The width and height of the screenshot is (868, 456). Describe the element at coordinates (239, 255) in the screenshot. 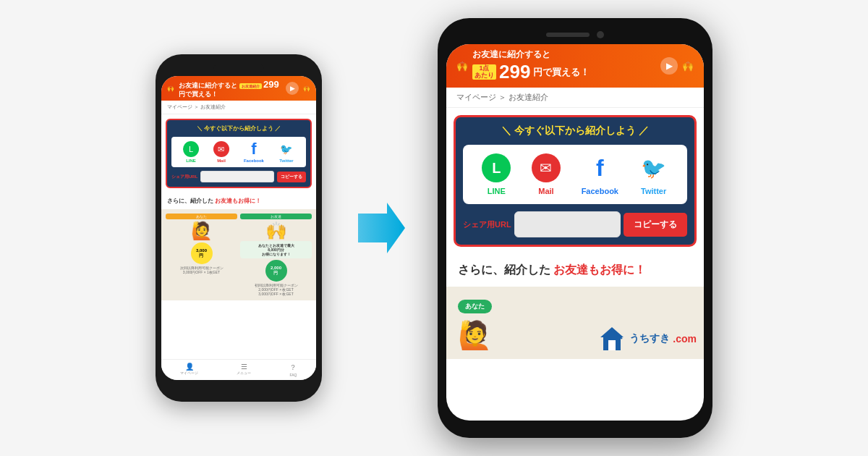

I see `small-cards-area: あなた 🙋 3,000円 次回以降利用可能クーポン3,000円OFF × 1枚G…` at that location.